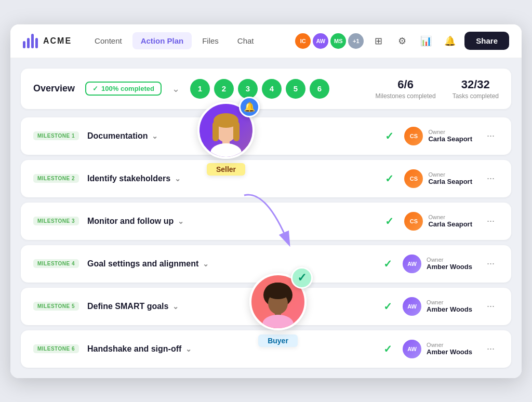 The height and width of the screenshot is (402, 532). Describe the element at coordinates (56, 179) in the screenshot. I see `milestone-tag-2: MILESTONE 2` at that location.